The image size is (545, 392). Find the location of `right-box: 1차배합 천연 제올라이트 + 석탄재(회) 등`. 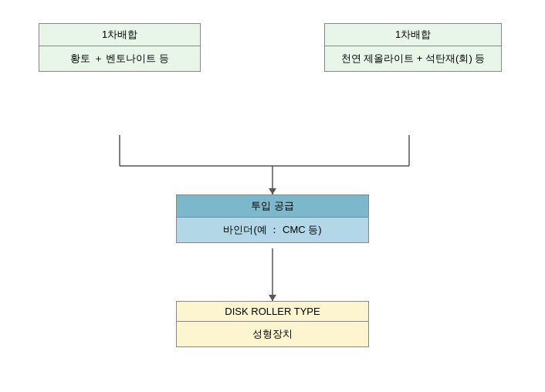

right-box: 1차배합 천연 제올라이트 + 석탄재(회) 등 is located at coordinates (413, 48).